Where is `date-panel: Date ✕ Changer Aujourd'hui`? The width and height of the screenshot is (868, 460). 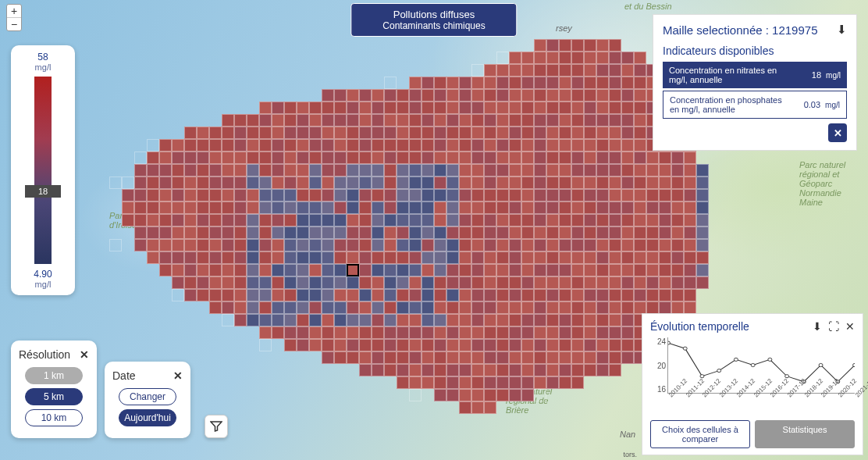 date-panel: Date ✕ Changer Aujourd'hui is located at coordinates (148, 400).